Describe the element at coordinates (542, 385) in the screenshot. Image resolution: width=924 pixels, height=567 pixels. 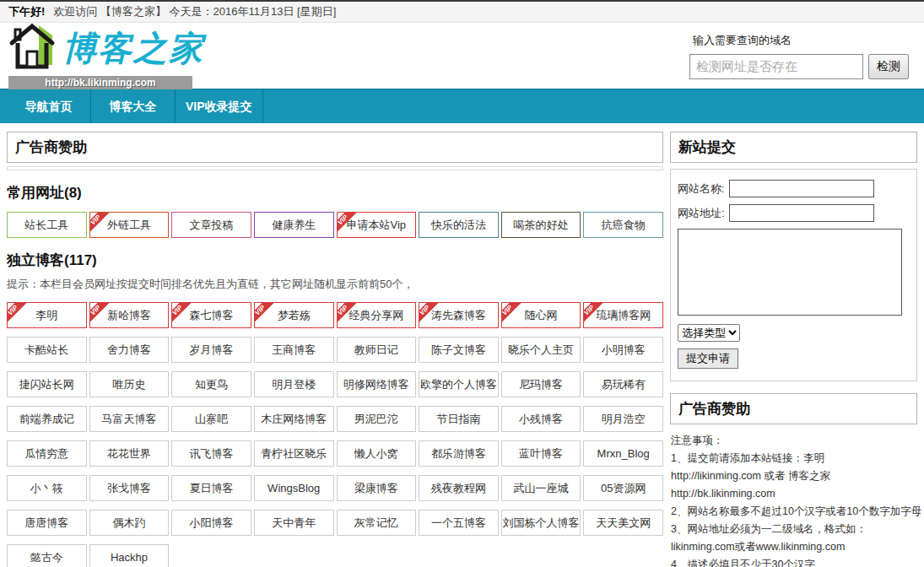
I see `blog-link: 尼玛博客` at that location.